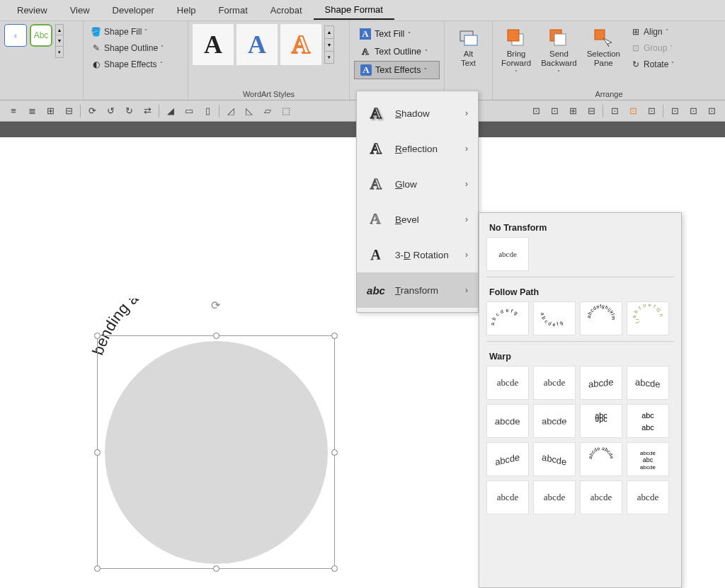 This screenshot has height=588, width=725. I want to click on rotate-button: ↻Rotate ˅, so click(652, 64).